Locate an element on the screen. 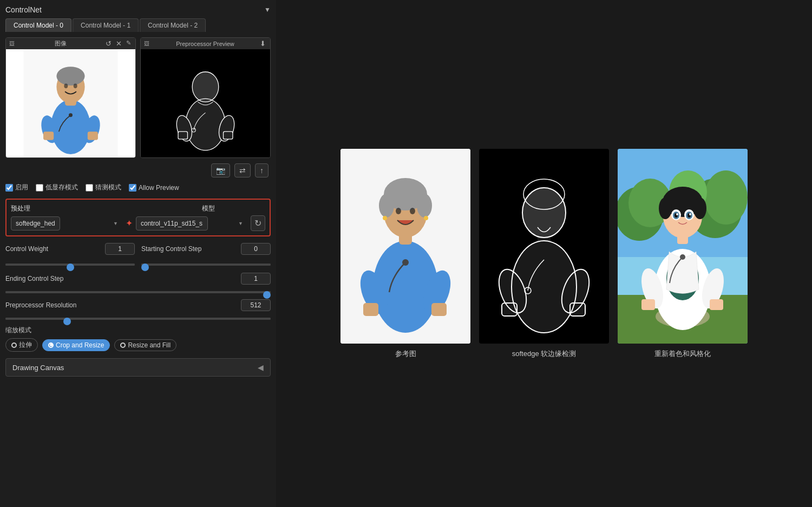 This screenshot has height=507, width=812. download-preview-icon: ⬇ is located at coordinates (263, 43).